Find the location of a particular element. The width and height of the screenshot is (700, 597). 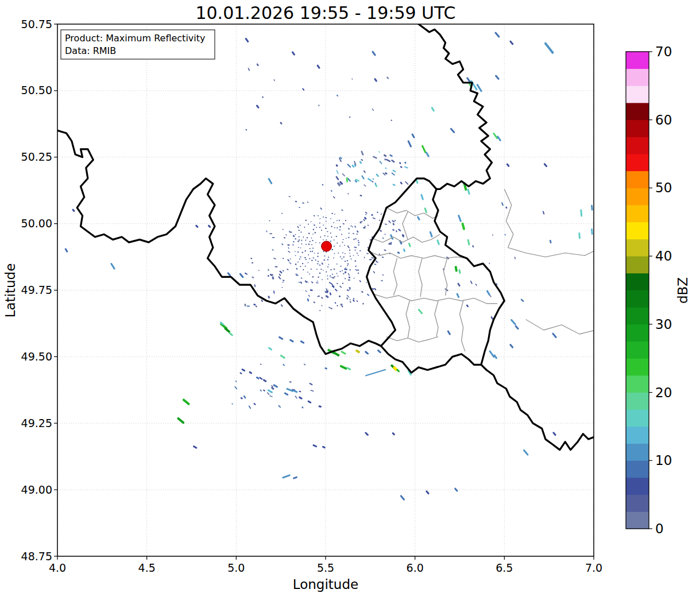

x-tick-label: 4.5 is located at coordinates (147, 568).